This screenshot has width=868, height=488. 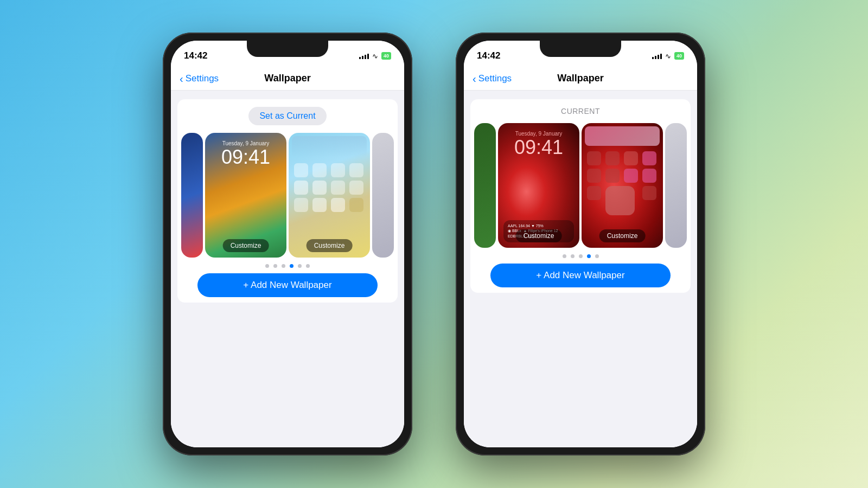 What do you see at coordinates (330, 246) in the screenshot?
I see `customize-home-btn-1: Customize` at bounding box center [330, 246].